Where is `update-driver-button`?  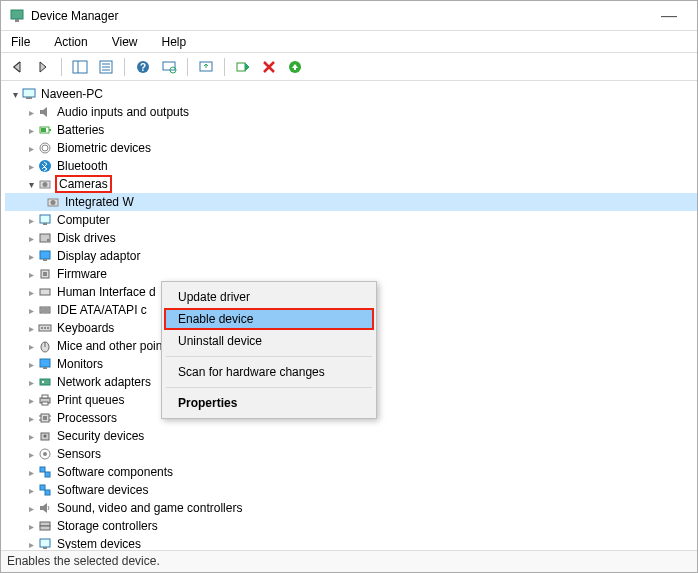 update-driver-button is located at coordinates (206, 67).